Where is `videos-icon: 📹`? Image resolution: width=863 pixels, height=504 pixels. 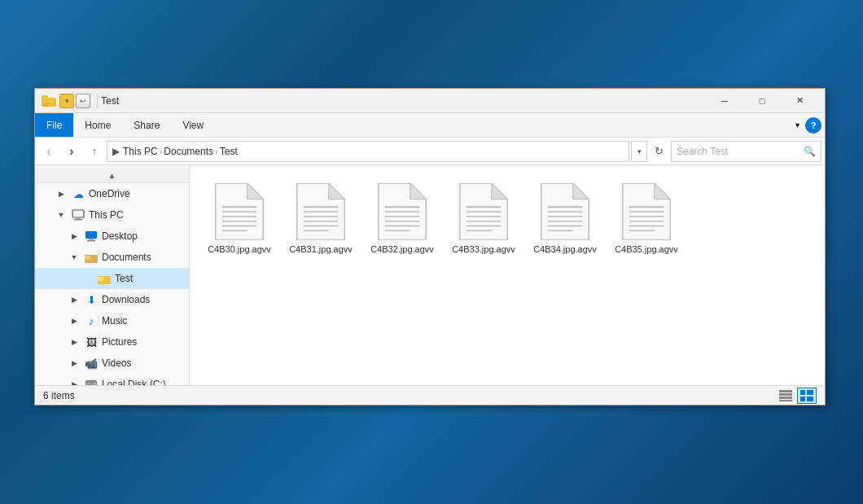
videos-icon: 📹 is located at coordinates (91, 363).